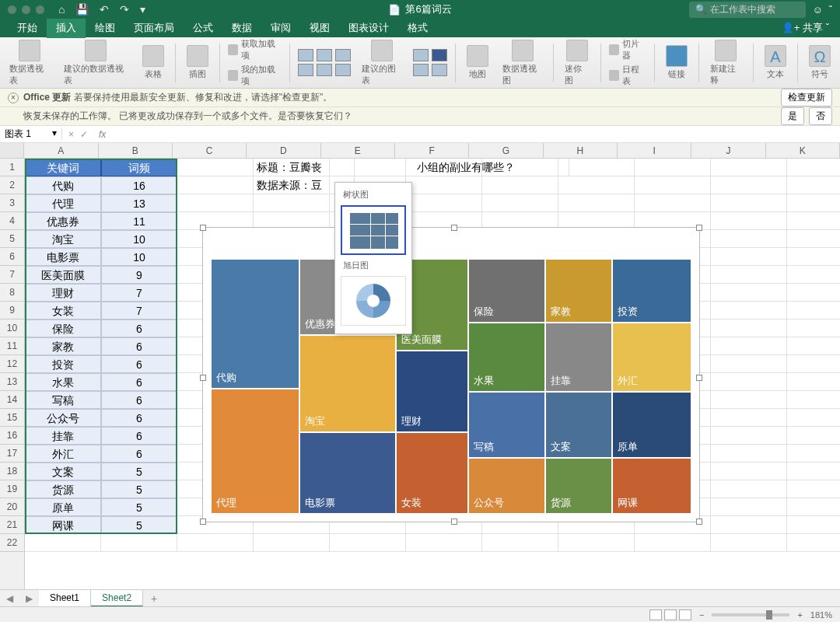  I want to click on col-header: K, so click(803, 151).